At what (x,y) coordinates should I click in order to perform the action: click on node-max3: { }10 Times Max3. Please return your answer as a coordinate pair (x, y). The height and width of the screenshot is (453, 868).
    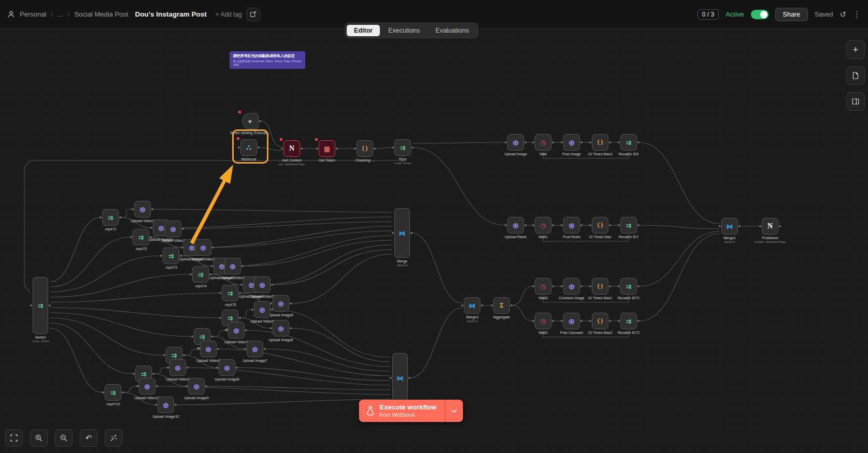
    Looking at the image, I should click on (600, 142).